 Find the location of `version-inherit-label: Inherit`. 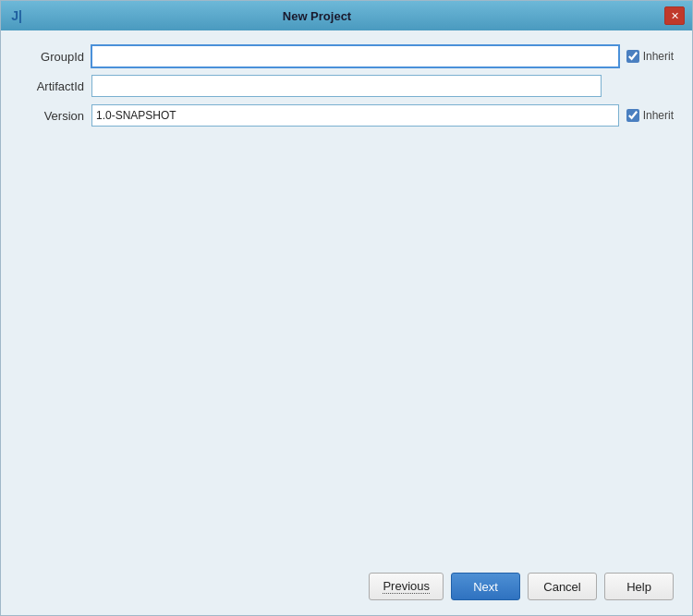

version-inherit-label: Inherit is located at coordinates (658, 115).